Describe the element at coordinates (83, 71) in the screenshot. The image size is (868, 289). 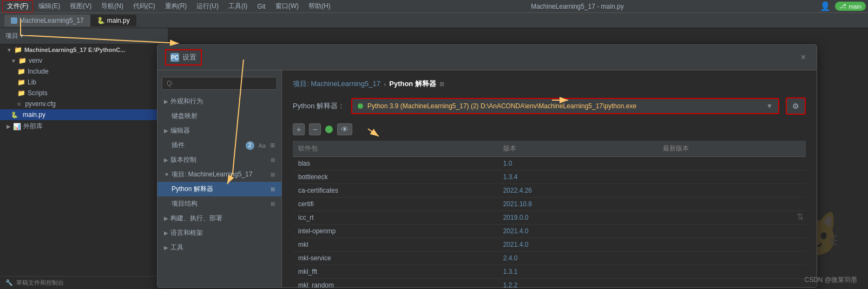
I see `tree-include: 📁 Include` at that location.